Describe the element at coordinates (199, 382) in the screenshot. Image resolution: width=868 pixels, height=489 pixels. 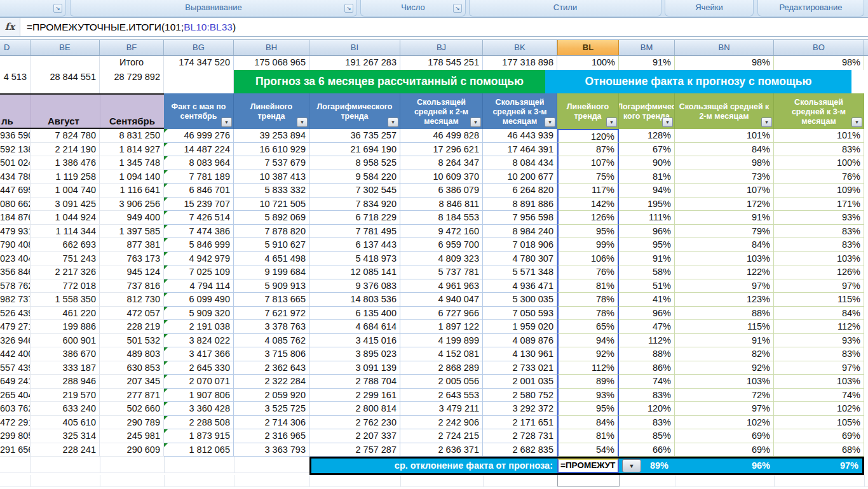
I see `cell: 2 070 071` at that location.